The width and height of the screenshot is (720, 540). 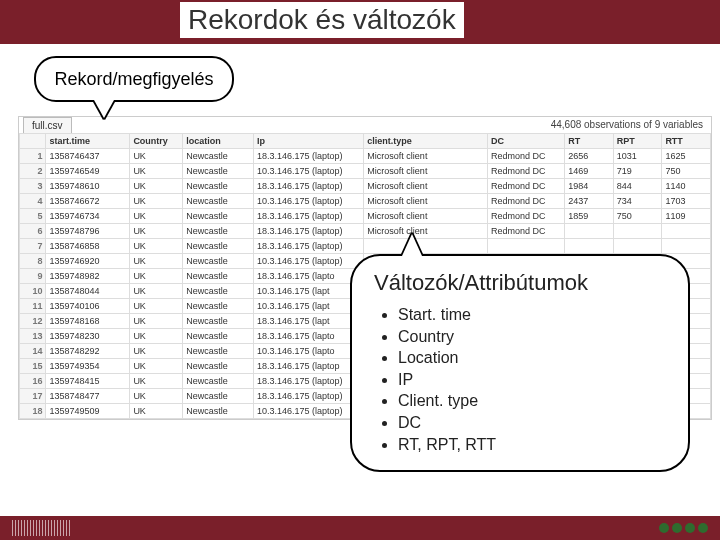 I want to click on cell-starttime: 1358748477, so click(x=88, y=396).